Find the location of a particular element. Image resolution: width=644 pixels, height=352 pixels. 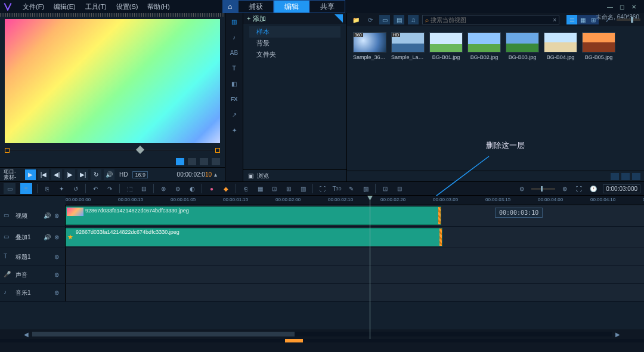

menu-tools: 工具(T) is located at coordinates (96, 7).